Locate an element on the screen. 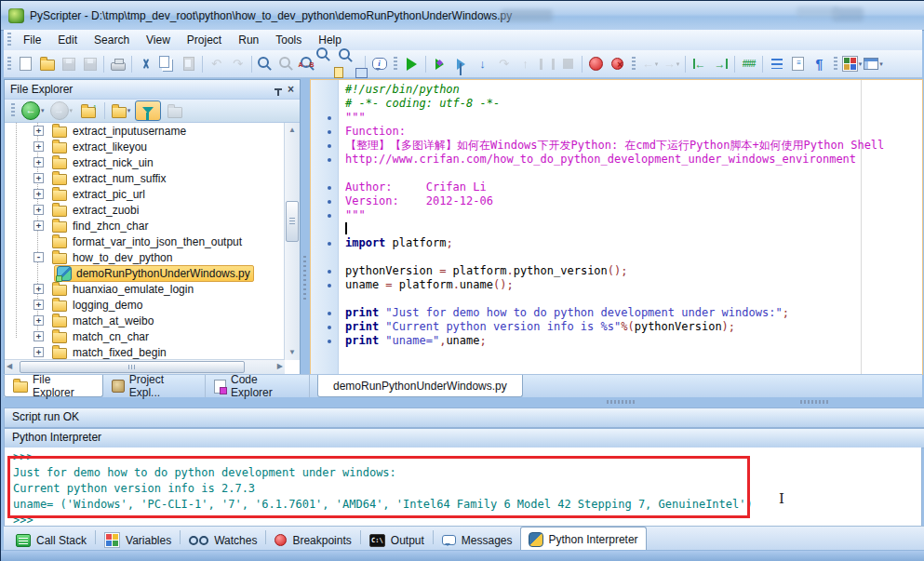 Image resolution: width=924 pixels, height=561 pixels. dock-tab-watches: Watches is located at coordinates (223, 540).